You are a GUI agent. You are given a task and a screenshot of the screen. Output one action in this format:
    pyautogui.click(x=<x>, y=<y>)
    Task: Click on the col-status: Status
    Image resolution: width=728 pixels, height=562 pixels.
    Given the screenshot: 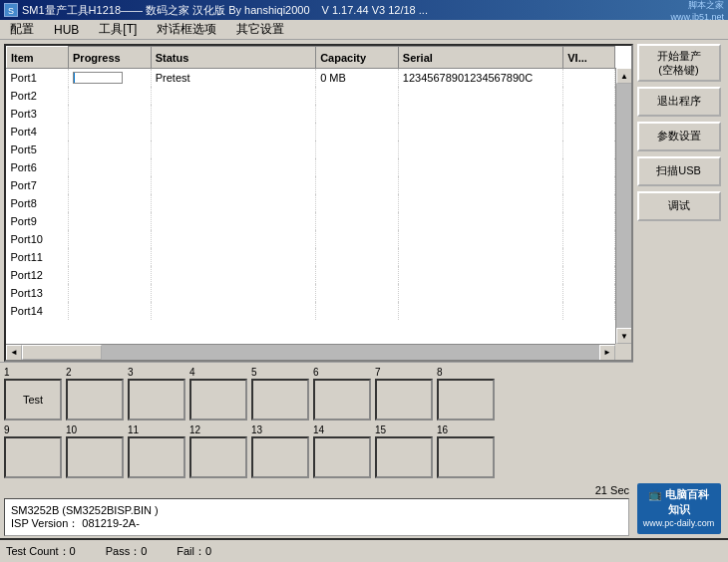 What is the action you would take?
    pyautogui.click(x=233, y=58)
    